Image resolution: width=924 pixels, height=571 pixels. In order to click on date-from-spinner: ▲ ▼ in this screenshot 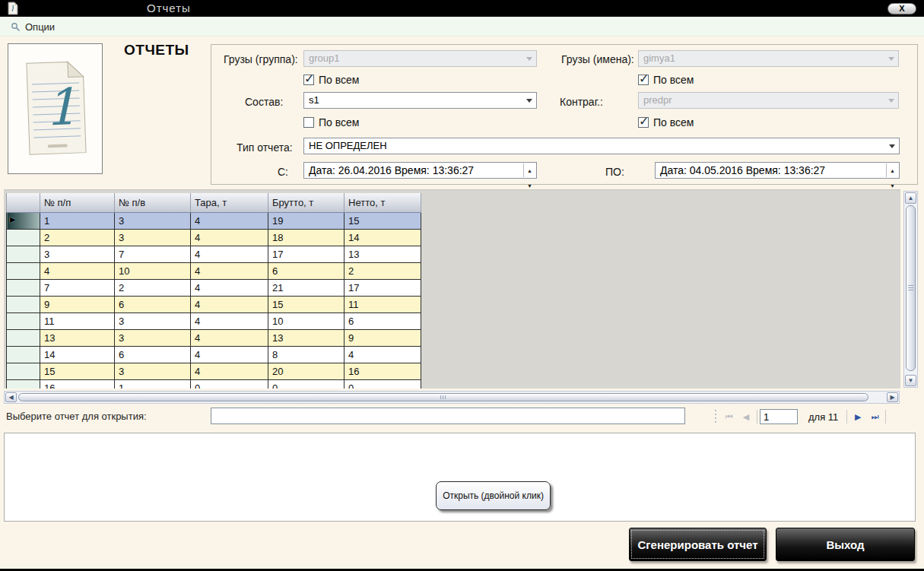, I will do `click(529, 170)`.